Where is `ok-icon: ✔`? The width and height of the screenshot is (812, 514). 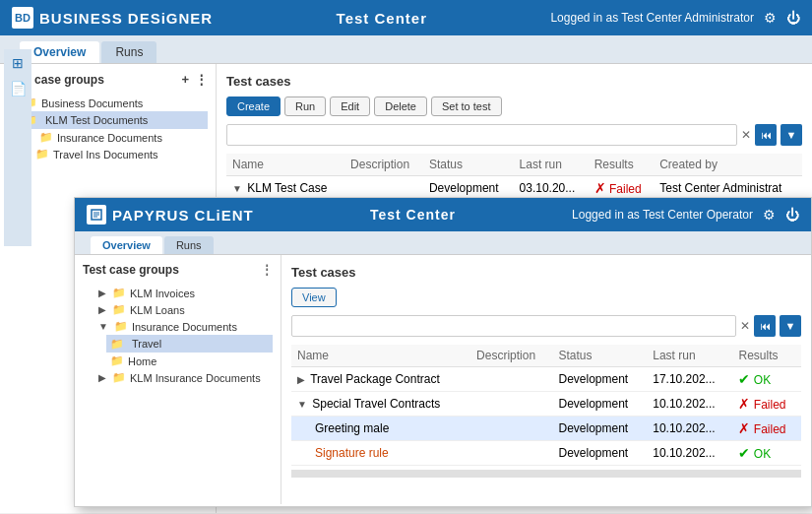
ok-icon: ✔ is located at coordinates (744, 453).